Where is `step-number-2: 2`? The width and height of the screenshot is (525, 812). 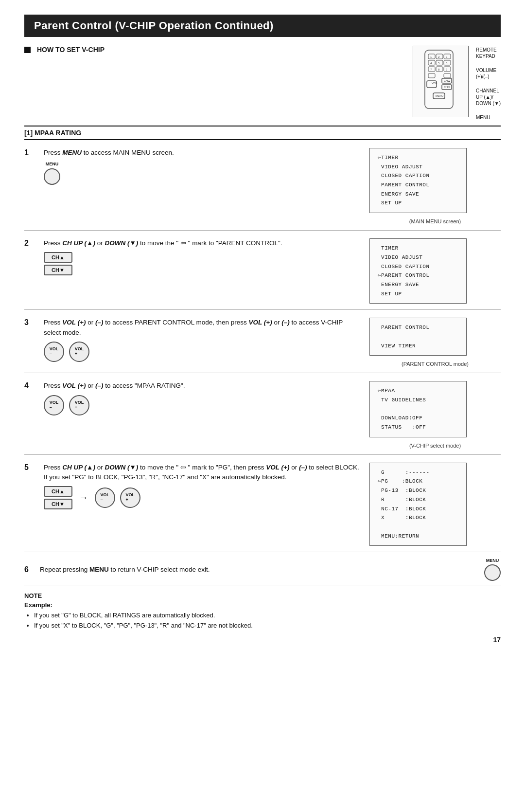
step-number-2: 2 is located at coordinates (30, 243).